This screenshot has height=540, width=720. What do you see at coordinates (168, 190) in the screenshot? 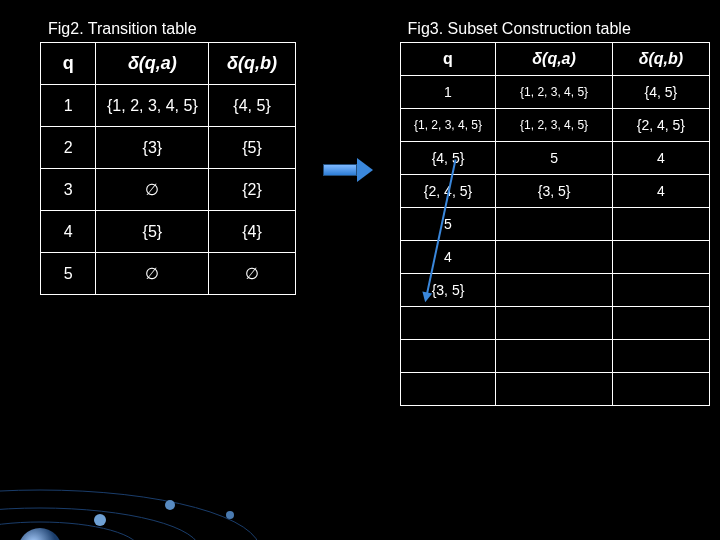
I see `table-row: 3 ∅ {2}` at bounding box center [168, 190].